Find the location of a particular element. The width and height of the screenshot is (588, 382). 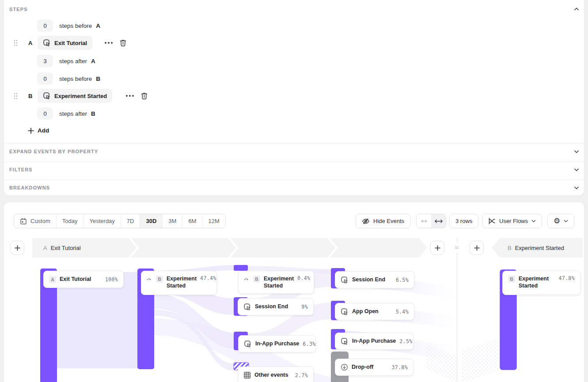

column-b-header: B Experiment Started is located at coordinates (536, 248).